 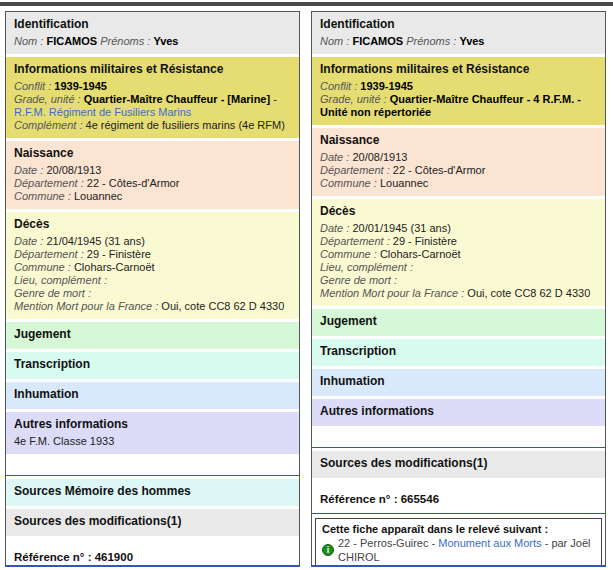 I want to click on grade-label: Grade, unité :, so click(x=354, y=99).